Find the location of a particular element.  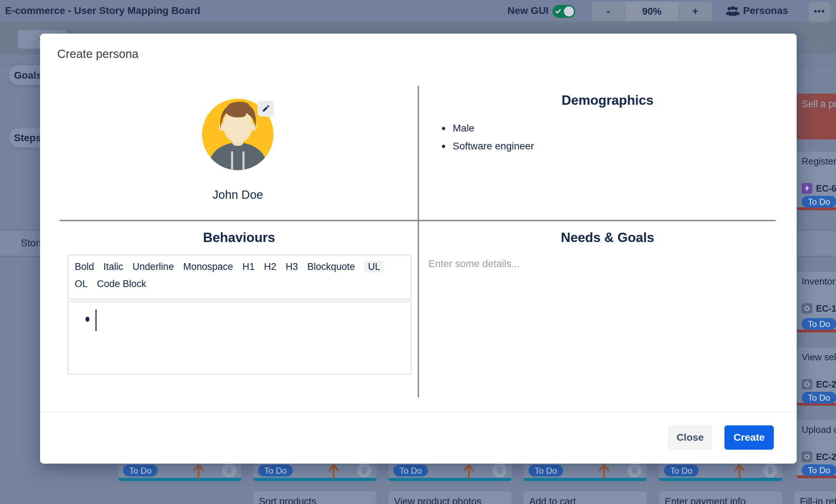

list-bullet is located at coordinates (87, 319).